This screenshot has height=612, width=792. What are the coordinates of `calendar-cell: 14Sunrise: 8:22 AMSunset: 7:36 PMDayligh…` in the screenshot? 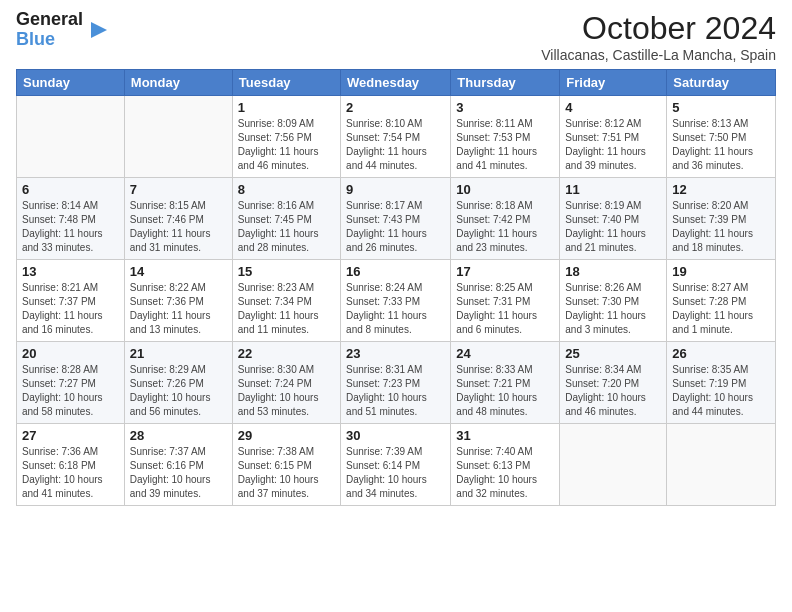 It's located at (178, 301).